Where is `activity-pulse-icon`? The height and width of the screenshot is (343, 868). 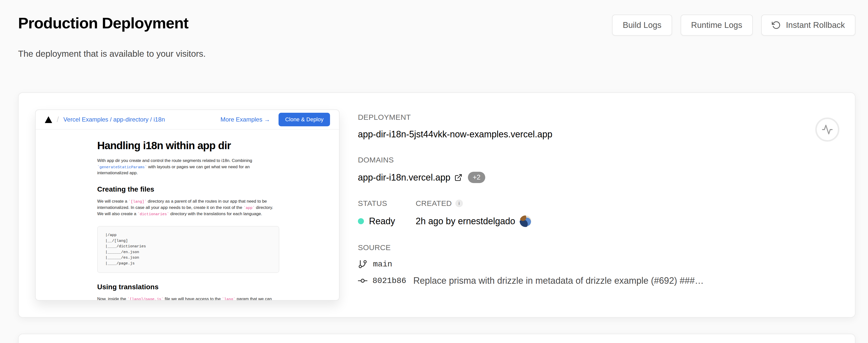
activity-pulse-icon is located at coordinates (827, 129).